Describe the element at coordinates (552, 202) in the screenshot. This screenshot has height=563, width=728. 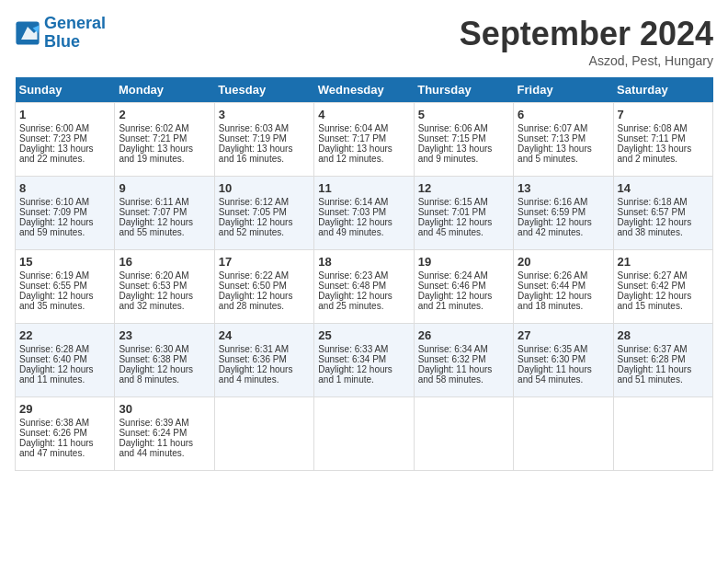
I see `sunrise: Sunrise: 6:16 AM` at that location.